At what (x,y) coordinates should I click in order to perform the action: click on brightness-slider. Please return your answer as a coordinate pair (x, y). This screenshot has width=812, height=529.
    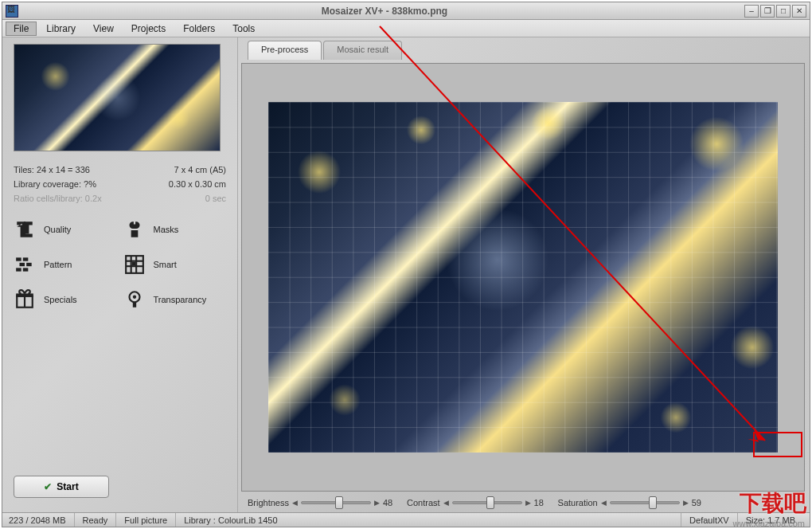
    Looking at the image, I should click on (336, 503).